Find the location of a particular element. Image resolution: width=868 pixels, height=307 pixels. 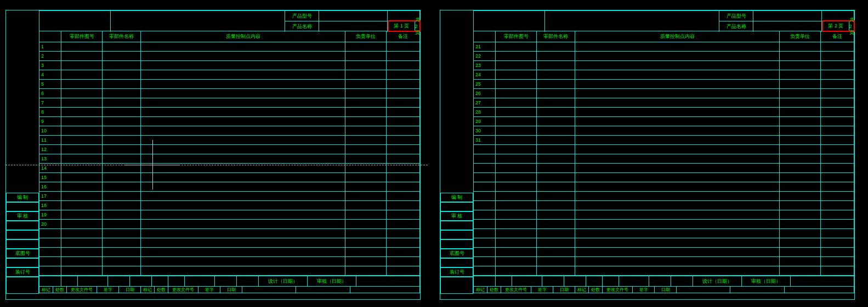

table-row: 16 is located at coordinates (229, 187).